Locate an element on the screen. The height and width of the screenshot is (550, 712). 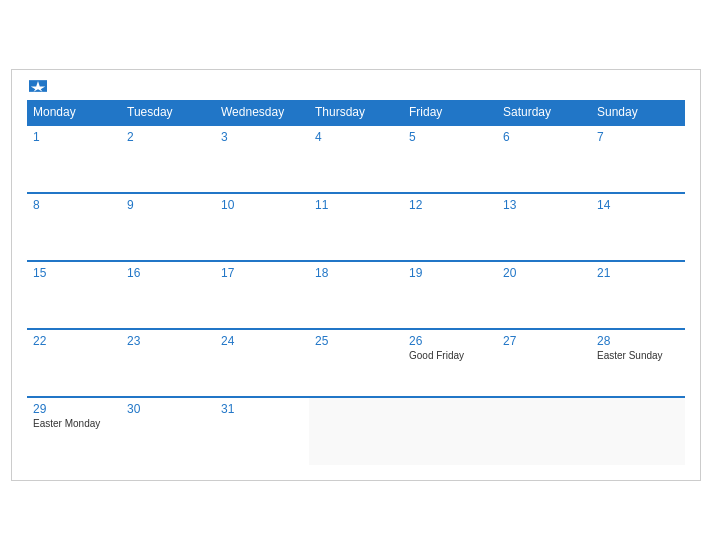
calendar-cell: 30 is located at coordinates (168, 431).